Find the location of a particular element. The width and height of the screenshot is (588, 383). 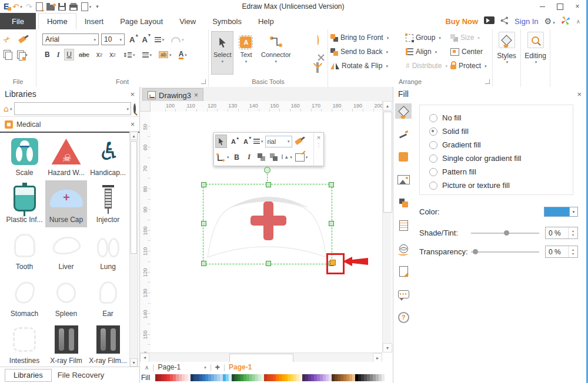

float-align-button: ▾ is located at coordinates (259, 141).